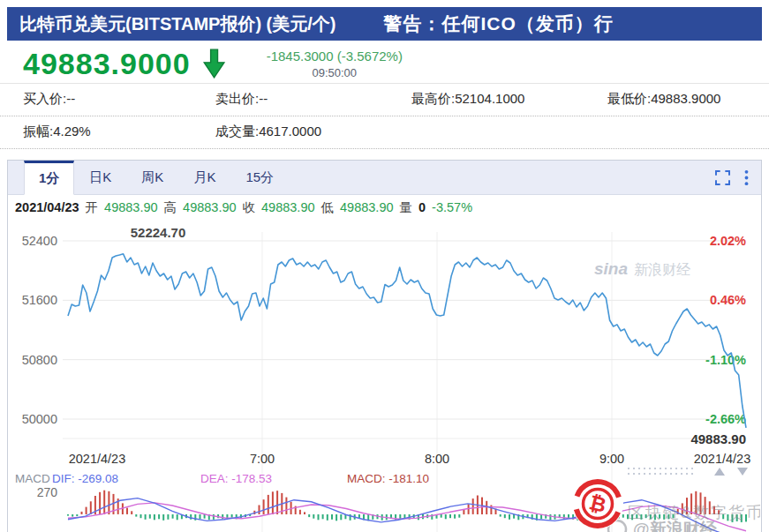 This screenshot has height=532, width=769. Describe the element at coordinates (92, 208) in the screenshot. I see `ohlc-open-label: 开` at that location.